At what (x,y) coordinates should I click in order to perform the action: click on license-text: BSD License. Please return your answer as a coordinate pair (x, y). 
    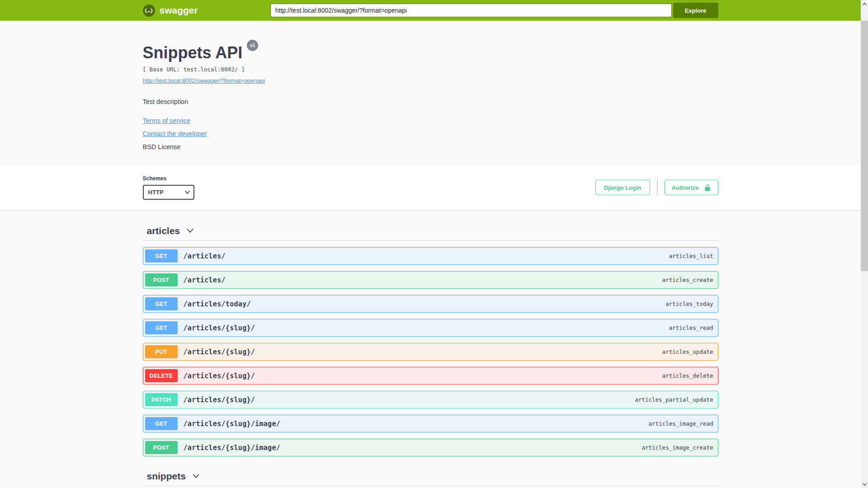
    Looking at the image, I should click on (430, 147).